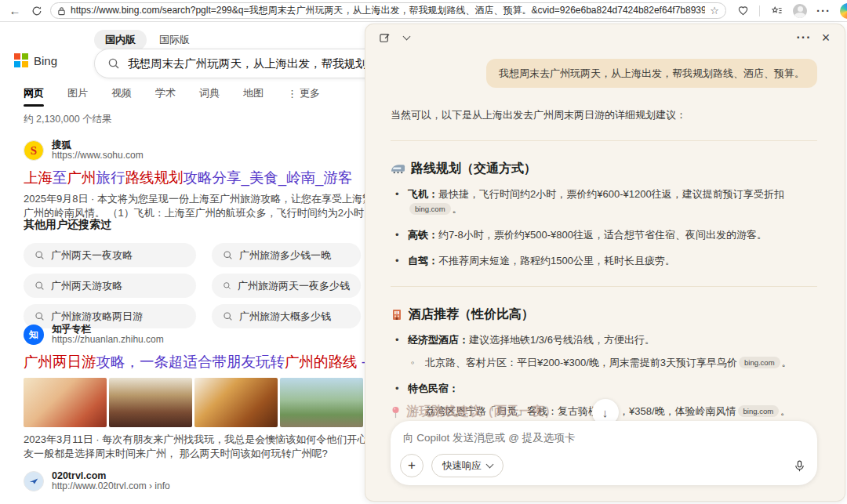  I want to click on tab-web: 网页, so click(34, 96).